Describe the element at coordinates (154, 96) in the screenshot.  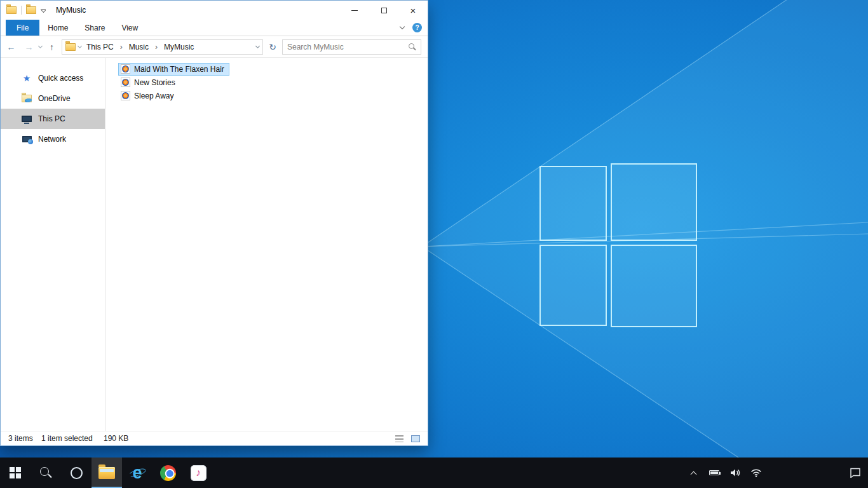
I see `file-name: Sleep Away` at that location.